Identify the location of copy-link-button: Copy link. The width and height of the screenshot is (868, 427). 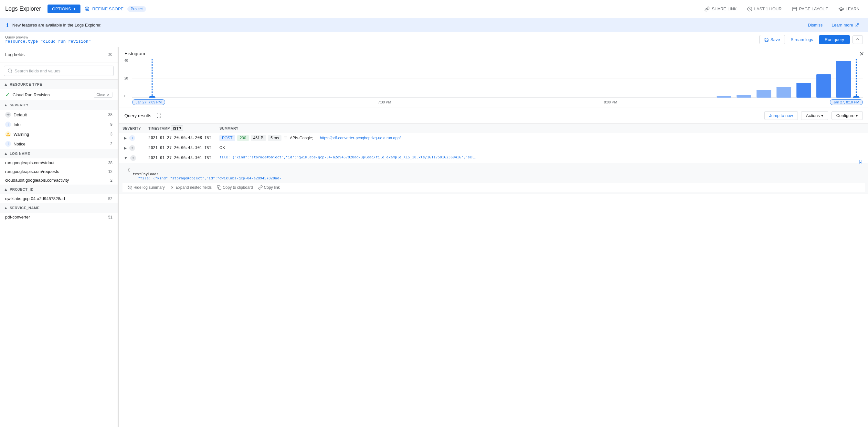
(269, 187).